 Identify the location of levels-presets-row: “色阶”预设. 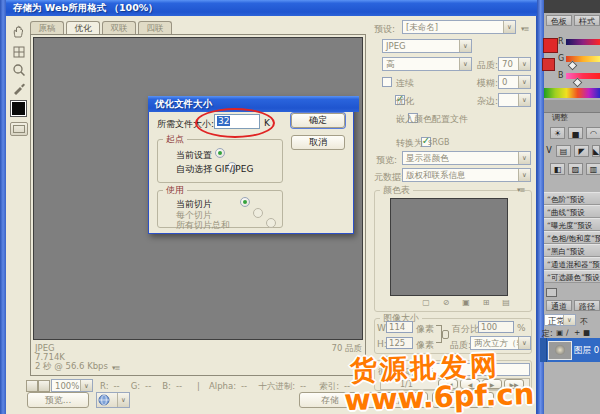
(572, 198).